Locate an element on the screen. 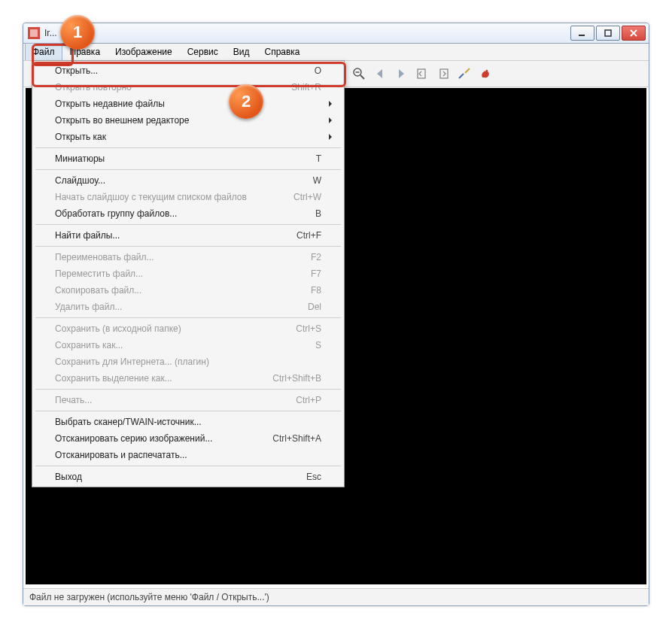 This screenshot has width=672, height=625. menu-item-shortcut: Esc is located at coordinates (314, 477).